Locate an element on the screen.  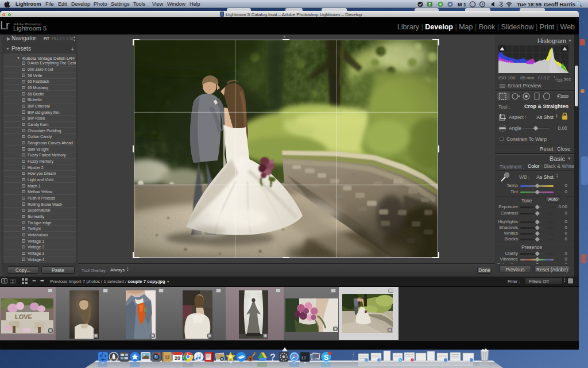
svg-text: 20 is located at coordinates (177, 358).